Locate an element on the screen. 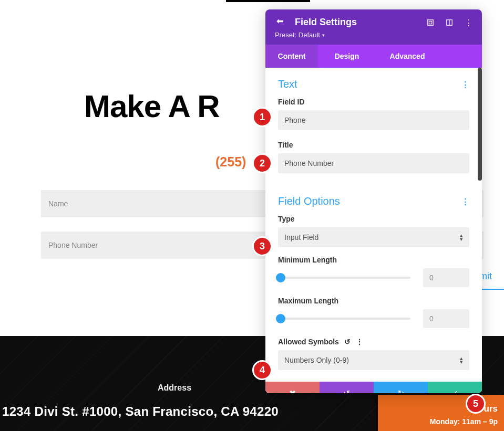 The height and width of the screenshot is (431, 504). section-text-more-icon: ⋮ is located at coordinates (466, 85).